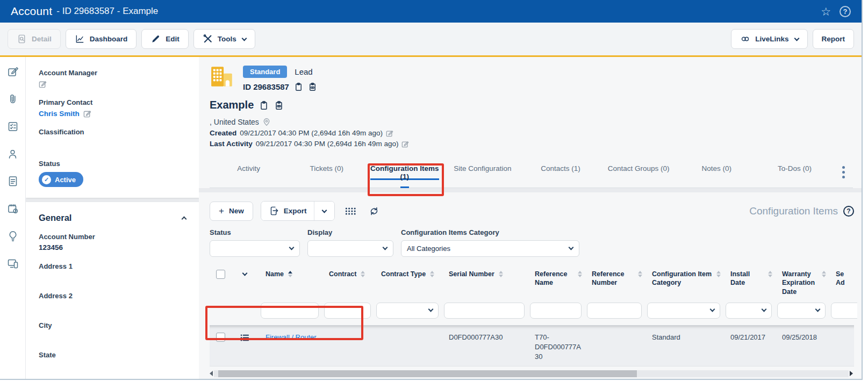  Describe the element at coordinates (13, 236) in the screenshot. I see `lightbulb-icon` at that location.